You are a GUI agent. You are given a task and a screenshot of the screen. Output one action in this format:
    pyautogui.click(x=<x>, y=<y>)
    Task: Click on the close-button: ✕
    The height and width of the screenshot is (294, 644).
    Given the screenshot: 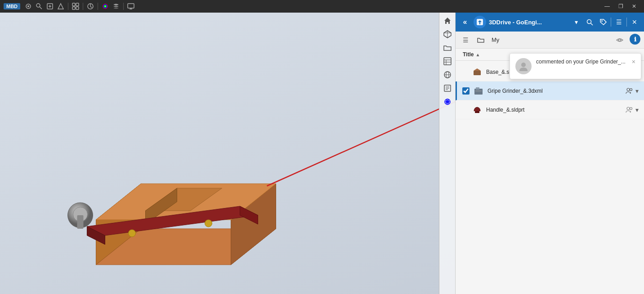 What is the action you would take?
    pyautogui.click(x=634, y=6)
    